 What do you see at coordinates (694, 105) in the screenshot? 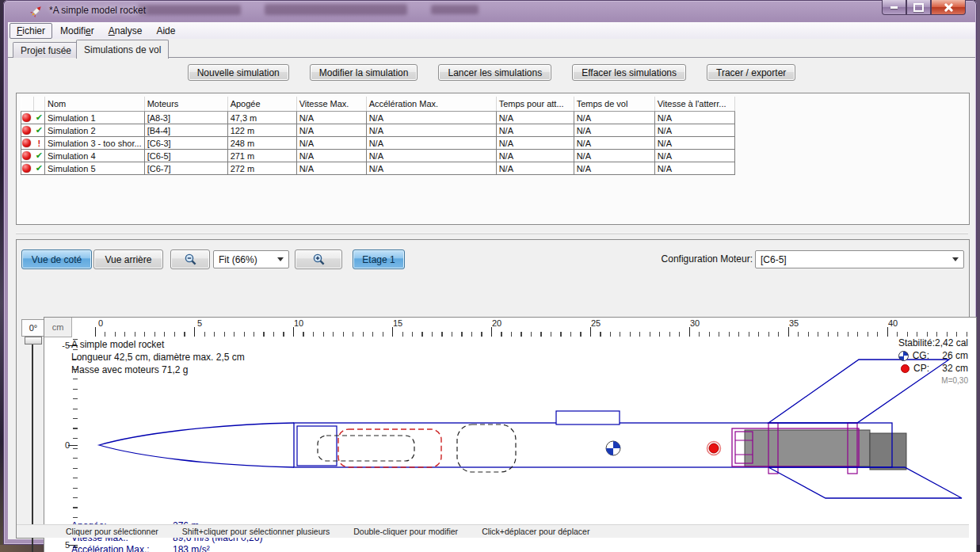
I see `col-vitesse-atterrissage: Vitesse à l'atterr...` at bounding box center [694, 105].